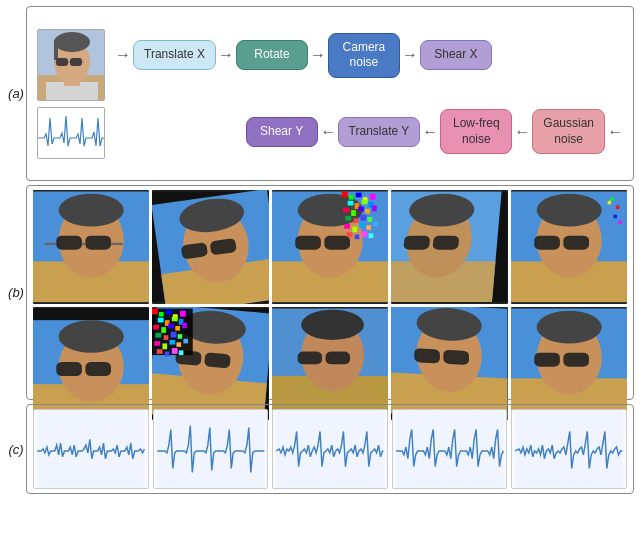 Image resolution: width=640 pixels, height=534 pixels. Describe the element at coordinates (71, 94) in the screenshot. I see `section-a-images` at that location.